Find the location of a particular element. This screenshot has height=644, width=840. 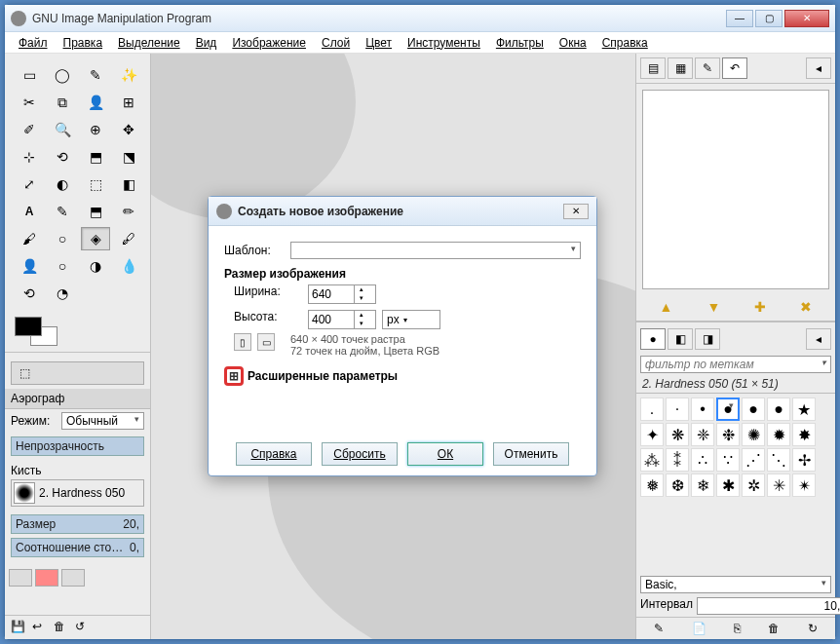

maximize-button: ▢ is located at coordinates (769, 19).